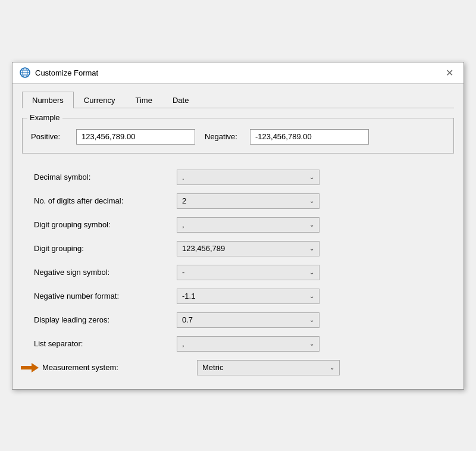  Describe the element at coordinates (213, 368) in the screenshot. I see `measurement-value: Metric` at that location.